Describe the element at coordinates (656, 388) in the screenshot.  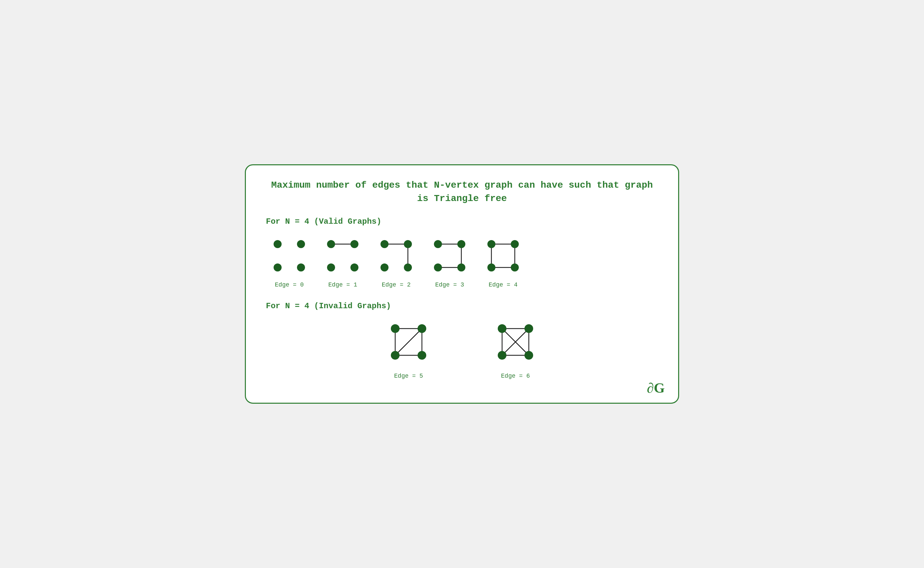
I see `geeksforgeeks-logo: ∂G` at that location.